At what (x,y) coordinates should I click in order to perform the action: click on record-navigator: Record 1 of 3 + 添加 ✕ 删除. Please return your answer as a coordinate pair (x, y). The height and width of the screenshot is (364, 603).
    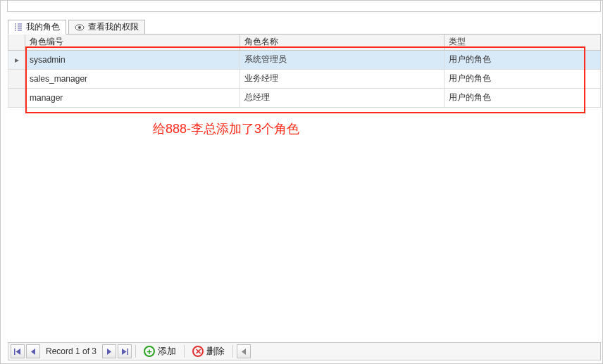
    Looking at the image, I should click on (304, 351).